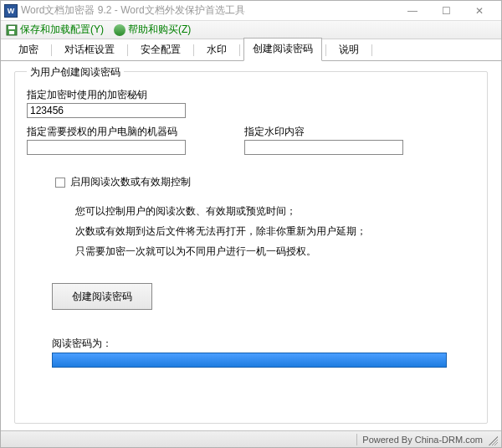 This screenshot has width=502, height=448. I want to click on info-block: 您可以控制用户的阅读次数、有效期或预览时间； 次数或有效期到达后文件将无法再打开…, so click(275, 231).